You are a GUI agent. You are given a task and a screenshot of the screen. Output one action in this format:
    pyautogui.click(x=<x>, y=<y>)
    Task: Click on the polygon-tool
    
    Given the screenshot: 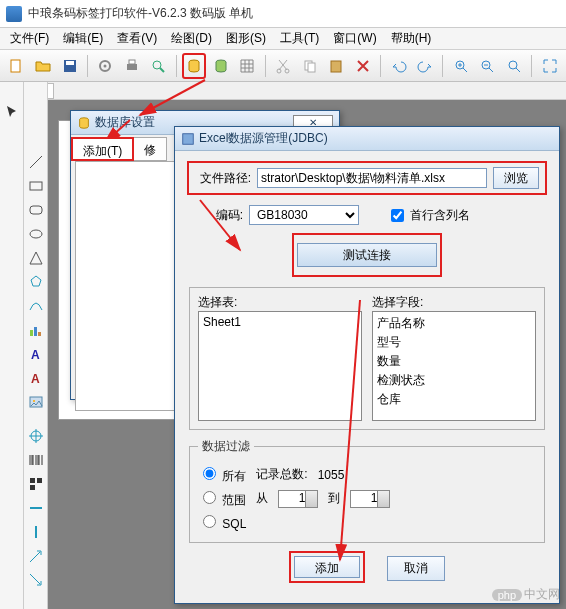 What is the action you would take?
    pyautogui.click(x=36, y=282)
    